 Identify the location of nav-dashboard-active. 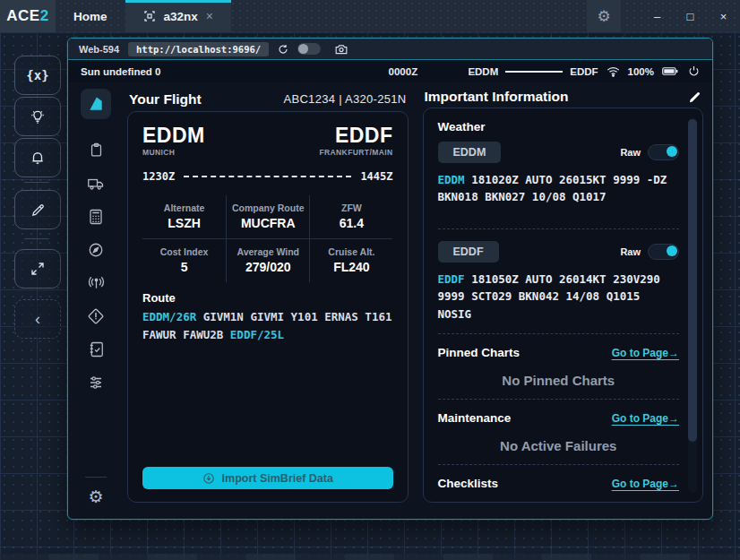
(96, 104).